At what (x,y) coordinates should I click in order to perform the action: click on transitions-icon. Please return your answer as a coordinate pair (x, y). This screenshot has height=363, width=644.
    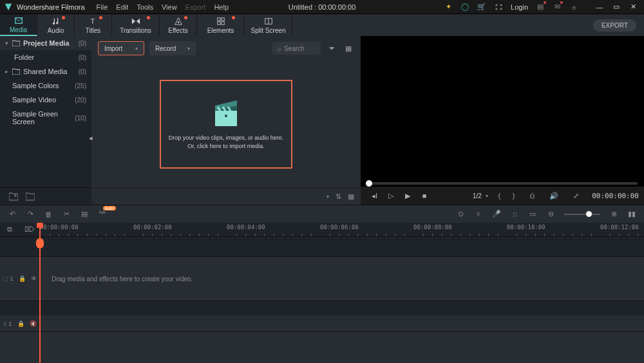
    Looking at the image, I should click on (136, 21).